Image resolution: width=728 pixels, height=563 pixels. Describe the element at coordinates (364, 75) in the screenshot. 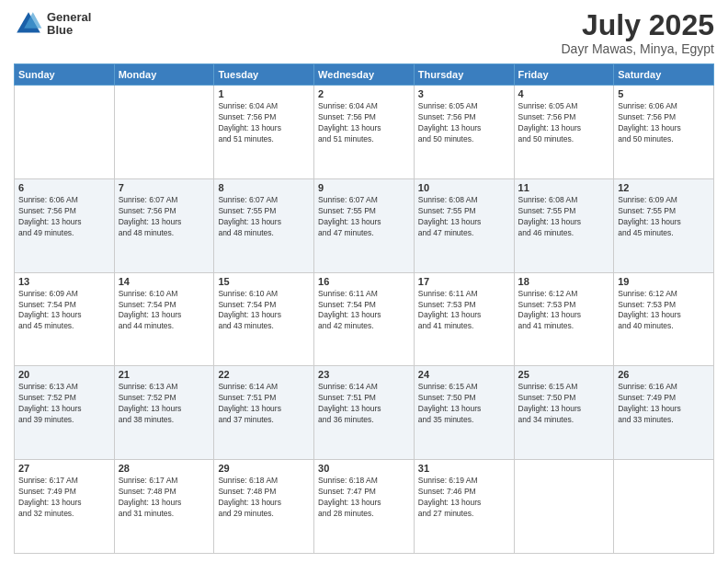

I see `col-header-wednesday: Wednesday` at that location.